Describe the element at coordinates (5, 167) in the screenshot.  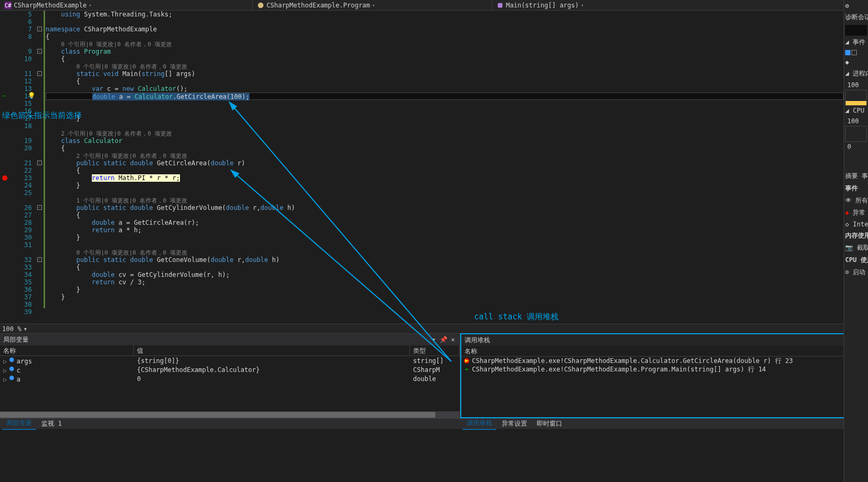
I see `breakpoint-column: ➡ 💡` at that location.